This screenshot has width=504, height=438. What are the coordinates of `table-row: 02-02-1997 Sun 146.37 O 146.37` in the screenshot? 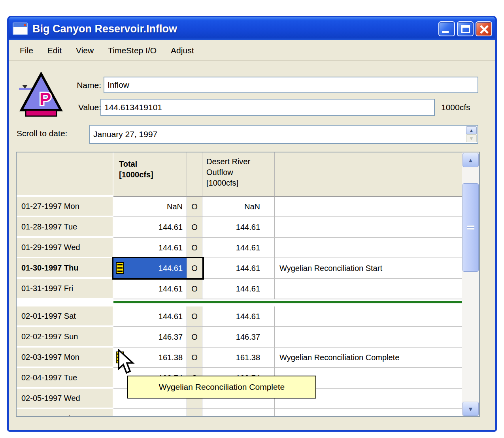 It's located at (239, 337).